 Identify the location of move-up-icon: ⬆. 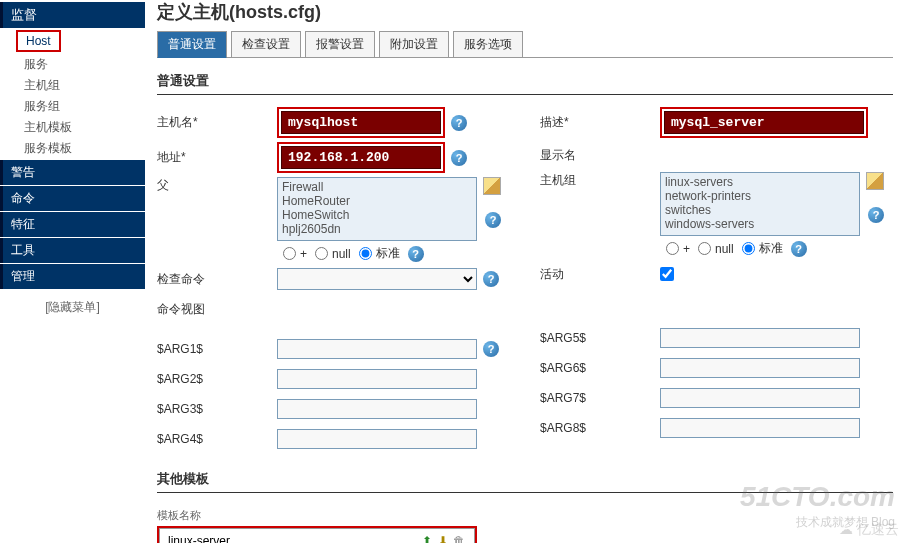
(427, 538).